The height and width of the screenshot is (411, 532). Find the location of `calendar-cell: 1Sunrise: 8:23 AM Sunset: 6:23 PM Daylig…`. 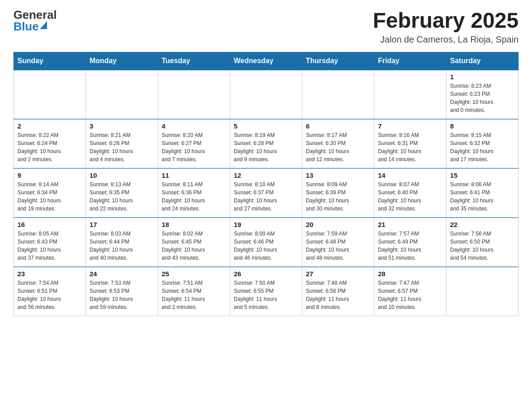

calendar-cell: 1Sunrise: 8:23 AM Sunset: 6:23 PM Daylig… is located at coordinates (483, 94).